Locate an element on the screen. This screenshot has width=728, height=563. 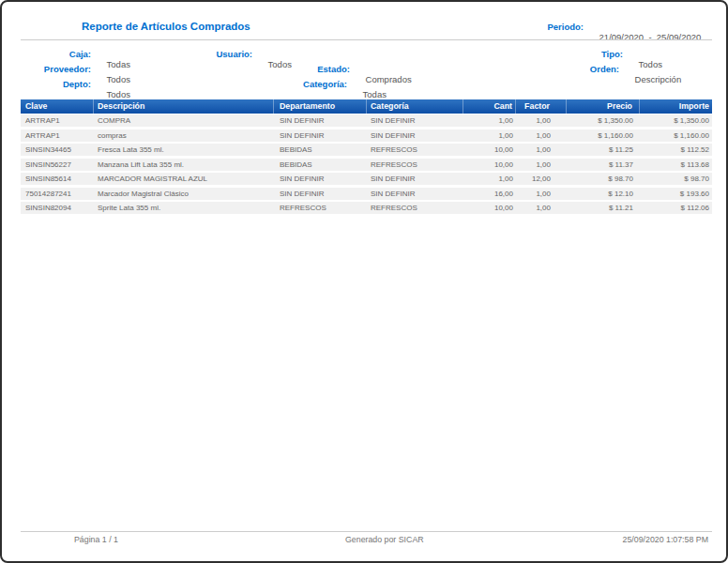
period-field: Periodo:21/09/2020 - 25/09/2020 is located at coordinates (642, 27).